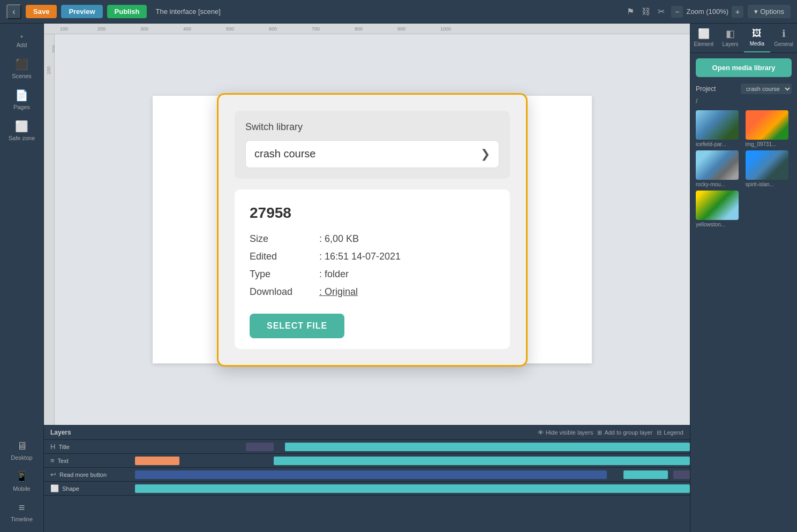 The image size is (797, 532). What do you see at coordinates (22, 100) in the screenshot?
I see `sidebar-item-pages: 📄 Pages` at bounding box center [22, 100].